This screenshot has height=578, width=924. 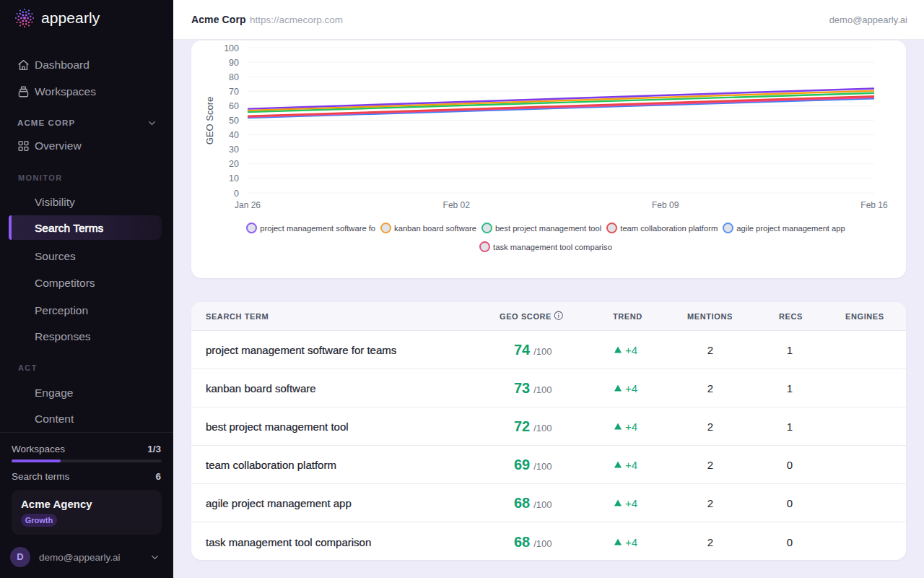 I want to click on svg-text: 20, so click(x=234, y=164).